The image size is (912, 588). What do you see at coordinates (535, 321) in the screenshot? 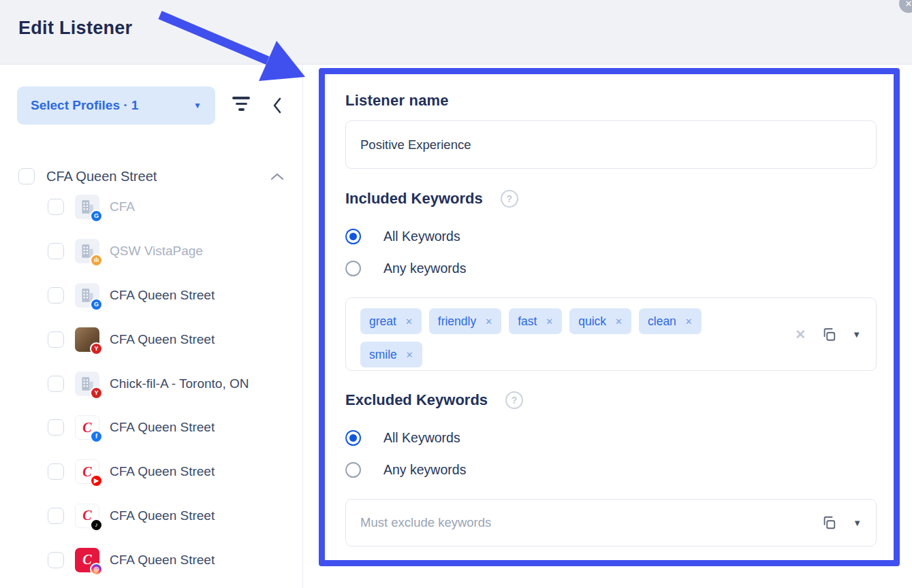
I see `keyword-chip: fast ✕` at bounding box center [535, 321].